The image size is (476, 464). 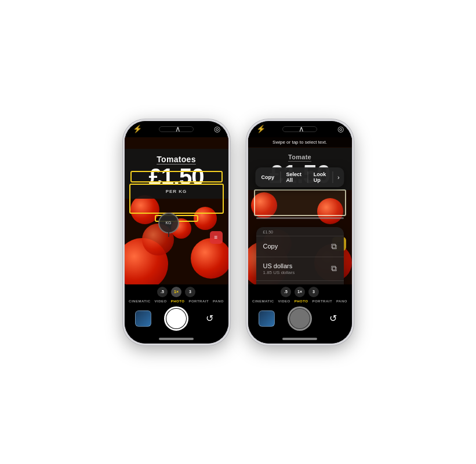 I want to click on right-home-bar, so click(x=300, y=339).